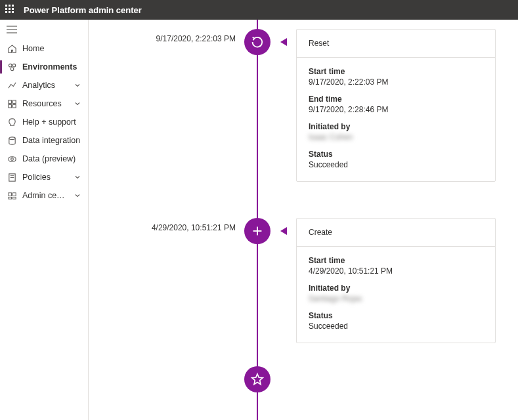  I want to click on environments-icon, so click(12, 67).